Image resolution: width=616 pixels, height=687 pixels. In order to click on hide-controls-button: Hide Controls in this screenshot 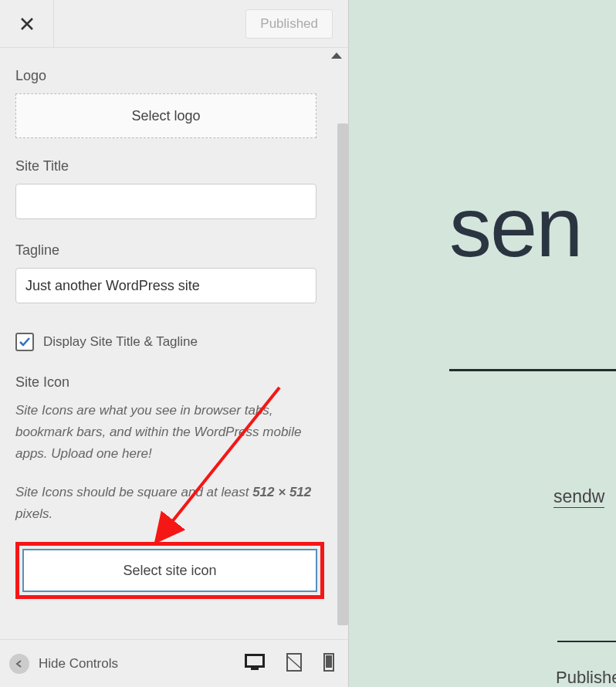, I will do `click(63, 664)`.